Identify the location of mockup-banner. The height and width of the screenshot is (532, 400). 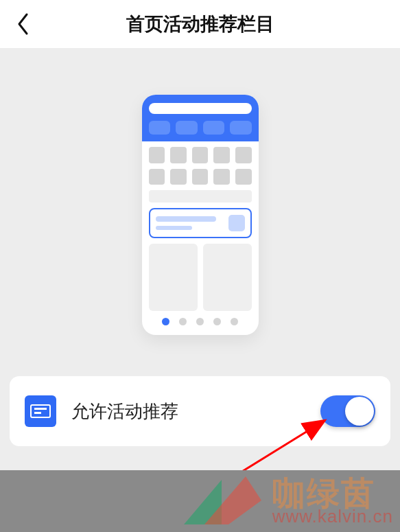
(200, 196).